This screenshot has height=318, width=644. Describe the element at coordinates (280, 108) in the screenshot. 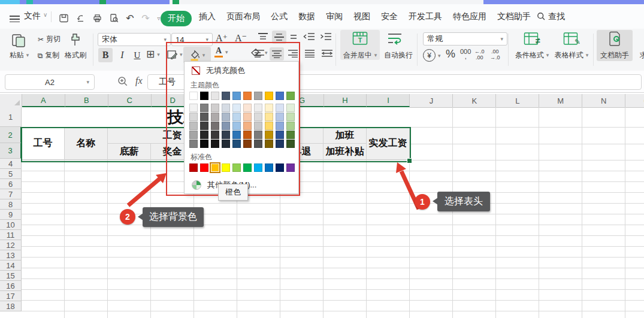

I see `color-swatch-D9E2F3` at that location.